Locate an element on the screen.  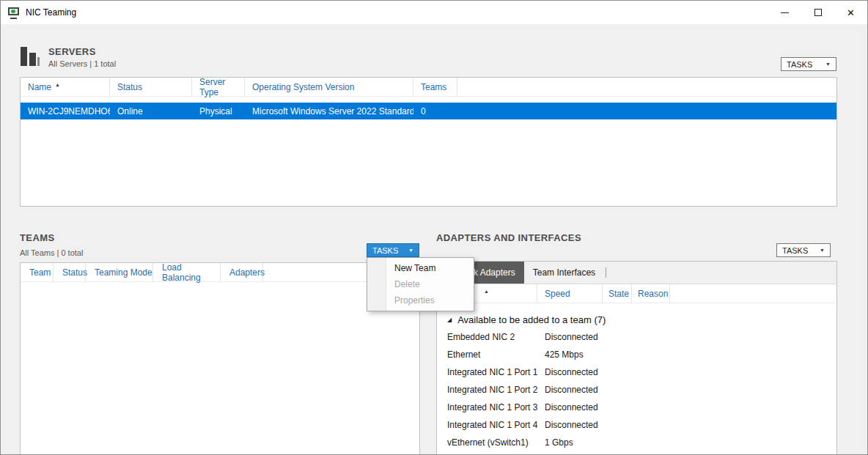
servers-tasks-label: TASKS is located at coordinates (799, 64).